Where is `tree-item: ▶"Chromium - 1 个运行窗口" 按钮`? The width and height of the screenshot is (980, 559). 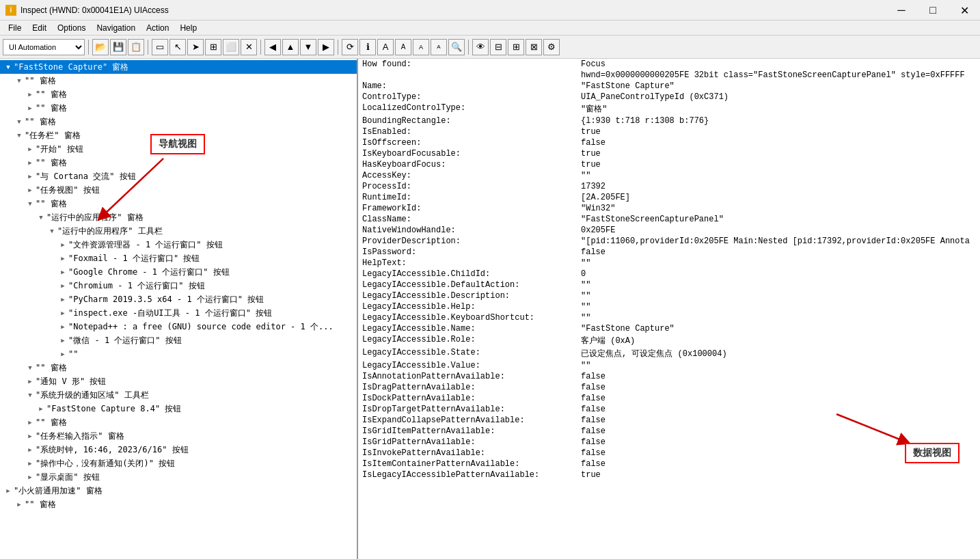 tree-item: ▶"Chromium - 1 个运行窗口" 按钮 is located at coordinates (178, 286).